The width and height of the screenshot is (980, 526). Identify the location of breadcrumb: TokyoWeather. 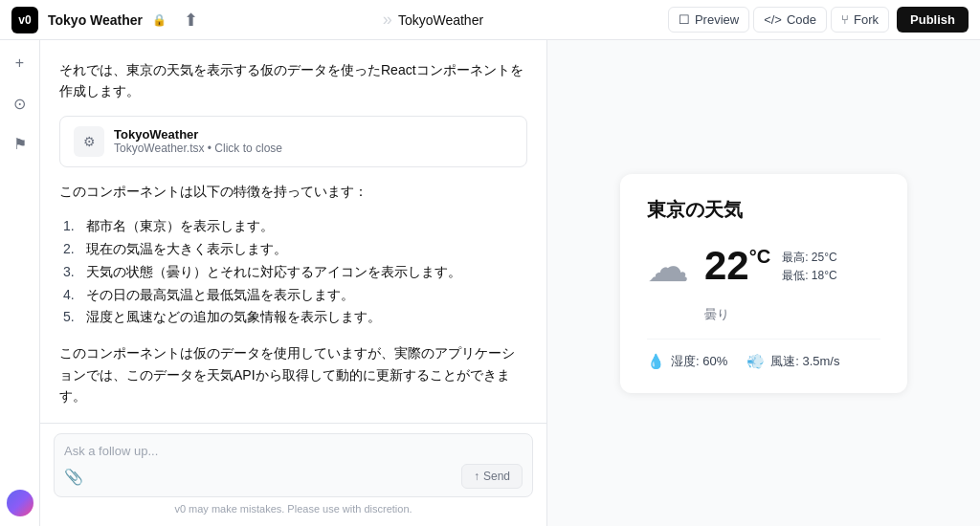
(440, 20).